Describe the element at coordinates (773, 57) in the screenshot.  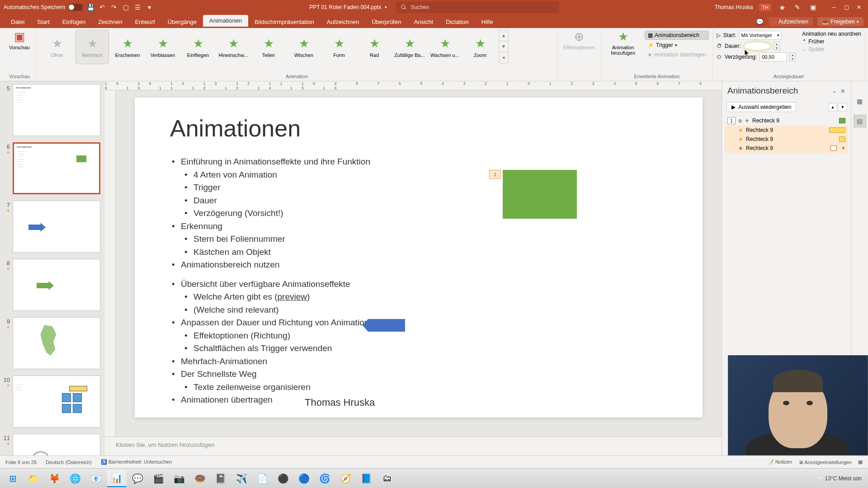
I see `delay-input` at that location.